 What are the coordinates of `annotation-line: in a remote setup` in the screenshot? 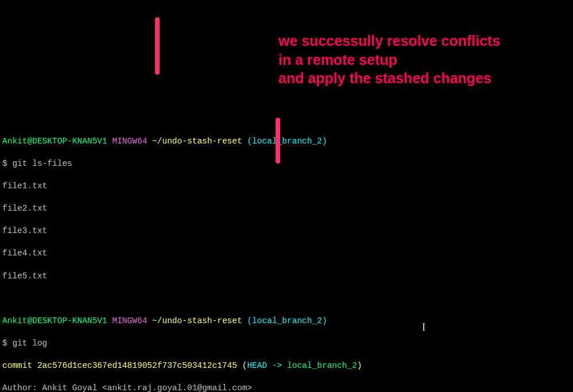 It's located at (389, 60).